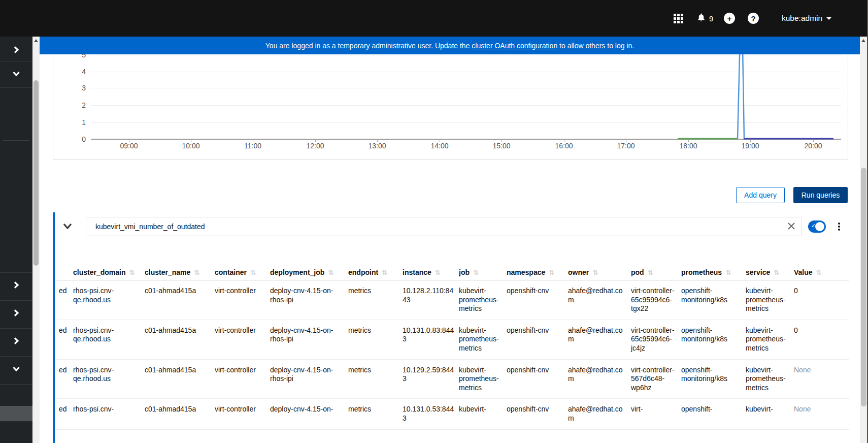 This screenshot has width=868, height=443. Describe the element at coordinates (820, 227) in the screenshot. I see `toggle-knob` at that location.